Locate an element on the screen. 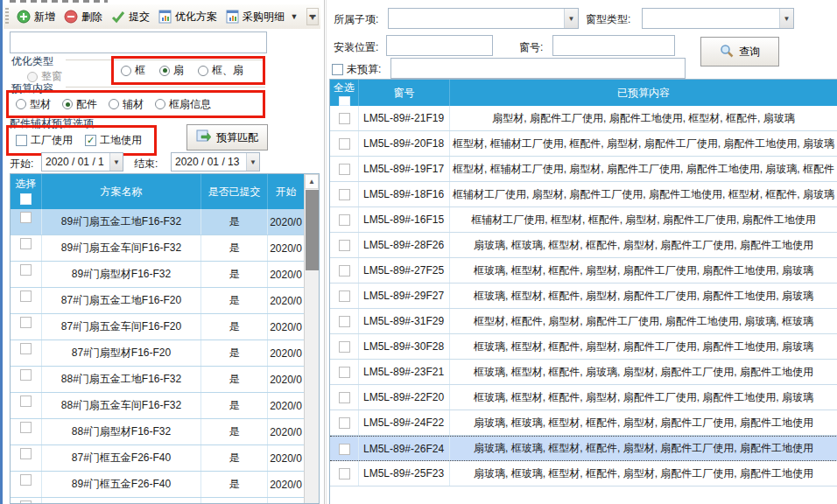  plan-name-cell: 89#门扇五金工地F16-F32 is located at coordinates (122, 222).